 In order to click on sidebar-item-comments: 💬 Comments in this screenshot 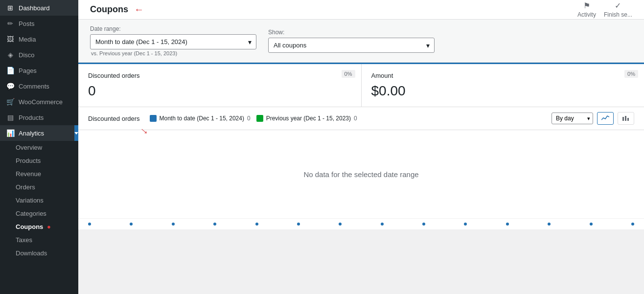, I will do `click(39, 86)`.